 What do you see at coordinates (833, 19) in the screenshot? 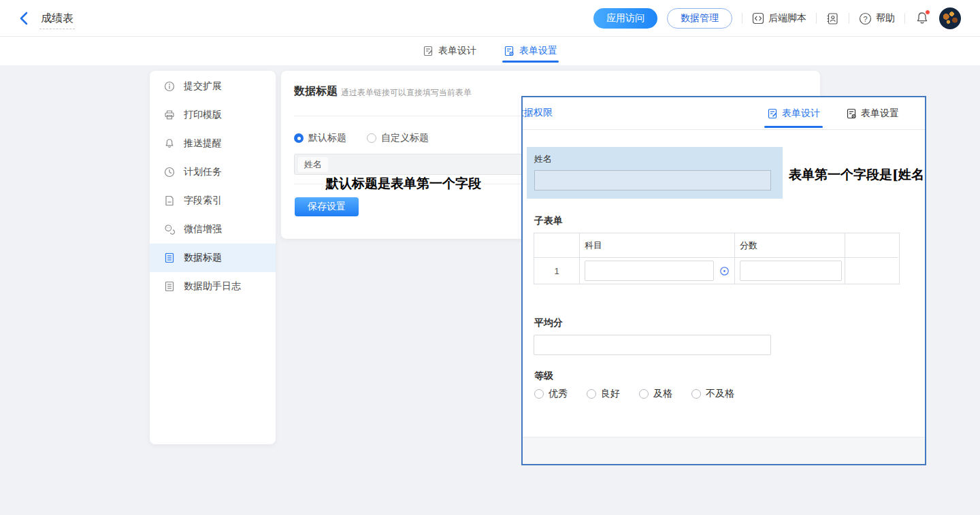
I see `address-book-icon` at bounding box center [833, 19].